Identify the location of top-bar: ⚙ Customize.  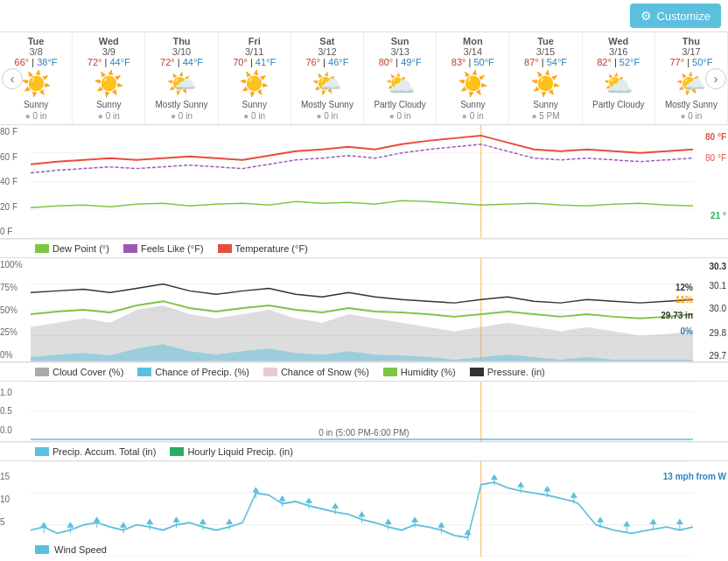
(364, 16).